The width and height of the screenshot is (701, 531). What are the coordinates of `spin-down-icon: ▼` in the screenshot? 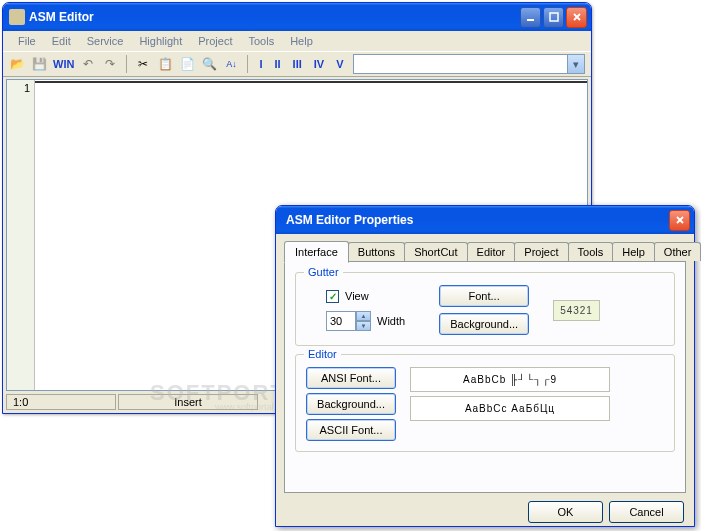 It's located at (364, 326).